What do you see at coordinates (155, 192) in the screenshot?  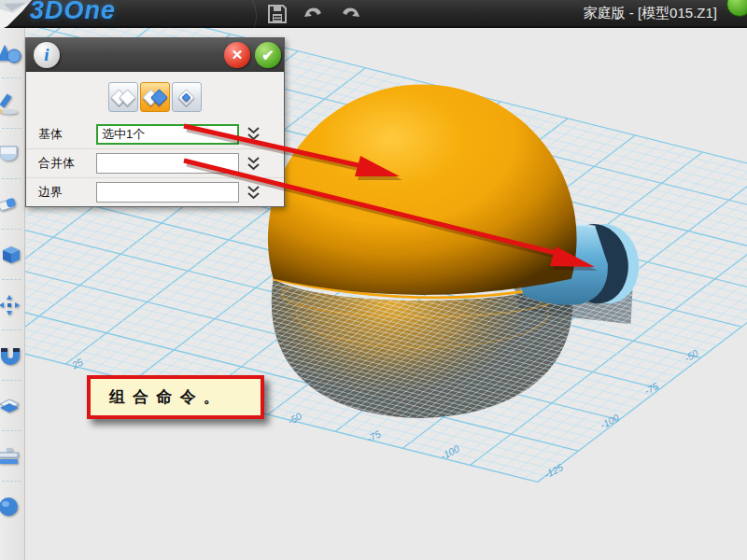 I see `field-row-boundary: 边界` at bounding box center [155, 192].